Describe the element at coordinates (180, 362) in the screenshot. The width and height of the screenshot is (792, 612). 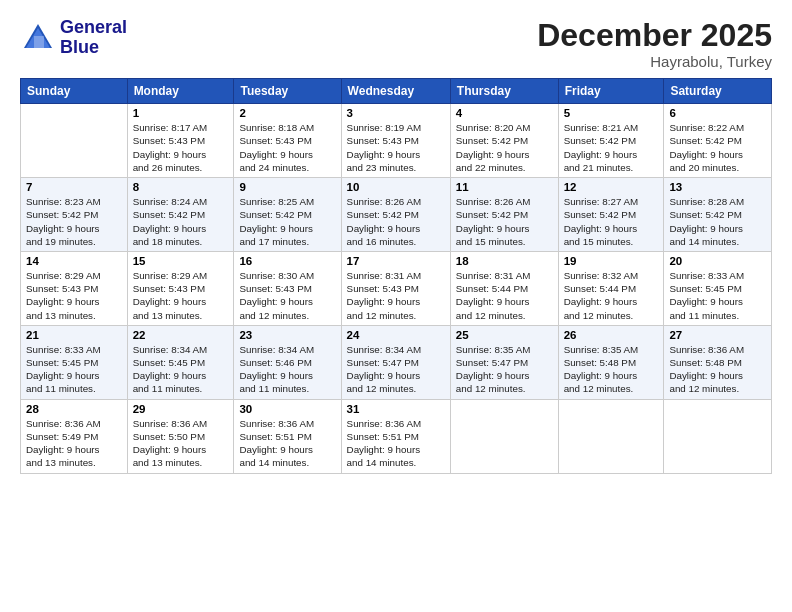
I see `day-cell: 22Sunrise: 8:34 AM Sunset: 5:45 PM Dayli…` at that location.